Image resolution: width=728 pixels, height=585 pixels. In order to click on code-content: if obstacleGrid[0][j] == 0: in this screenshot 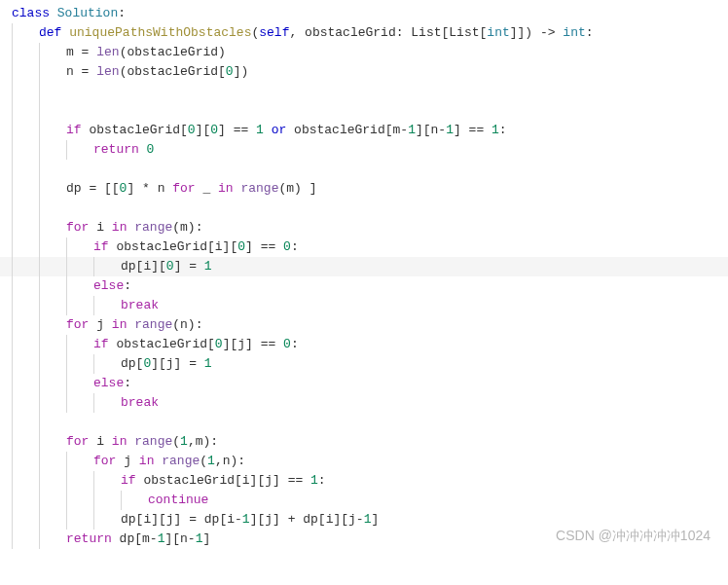, I will do `click(197, 345)`.